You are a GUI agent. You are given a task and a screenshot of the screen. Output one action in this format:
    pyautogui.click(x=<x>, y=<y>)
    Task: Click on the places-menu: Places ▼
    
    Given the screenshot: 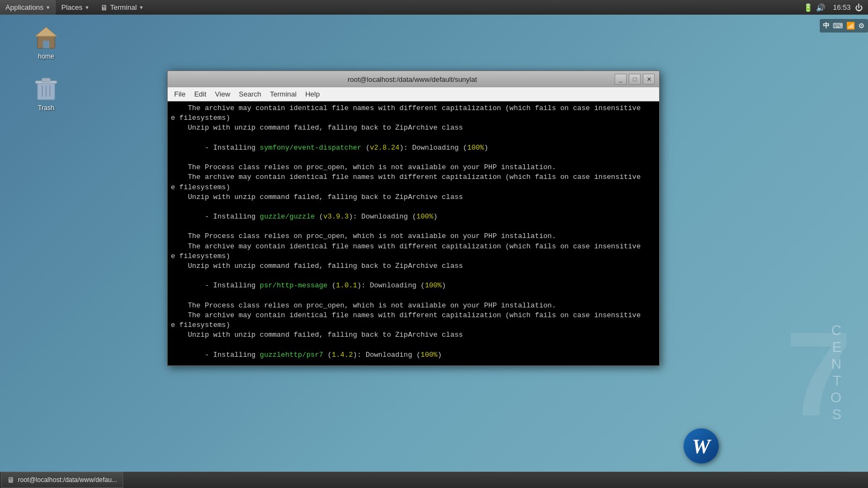 What is the action you would take?
    pyautogui.click(x=75, y=8)
    